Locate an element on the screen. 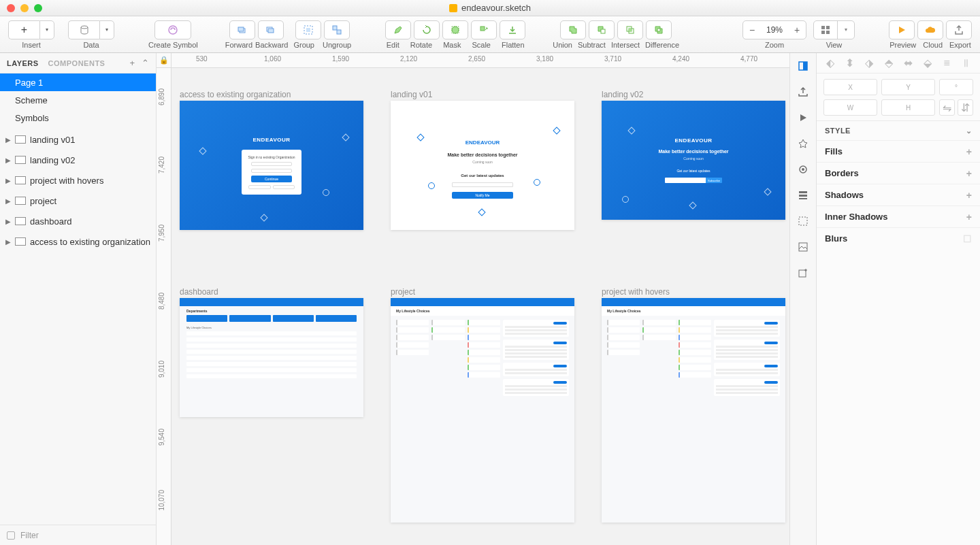 This screenshot has width=980, height=545. tab-layers: LAYERS is located at coordinates (23, 63).